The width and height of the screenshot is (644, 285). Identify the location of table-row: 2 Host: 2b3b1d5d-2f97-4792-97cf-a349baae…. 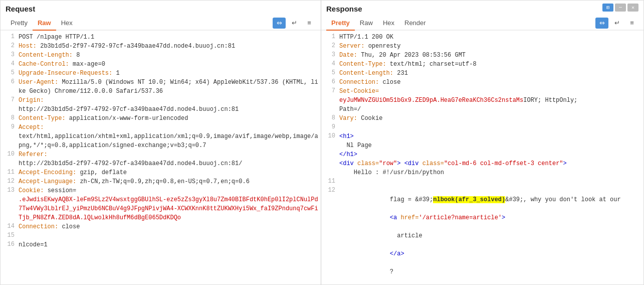
(160, 46).